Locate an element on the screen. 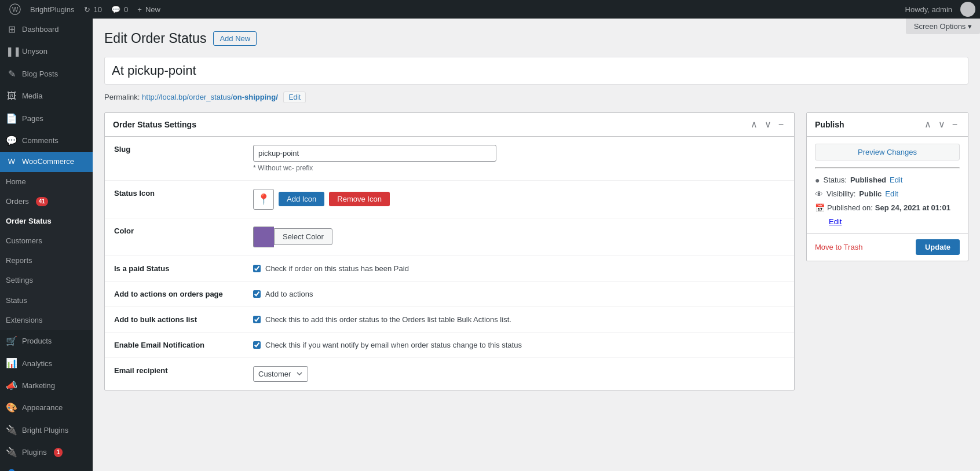 Image resolution: width=980 pixels, height=471 pixels. sidebar-item-bright-plugins: 🔌Bright Plugins is located at coordinates (46, 430).